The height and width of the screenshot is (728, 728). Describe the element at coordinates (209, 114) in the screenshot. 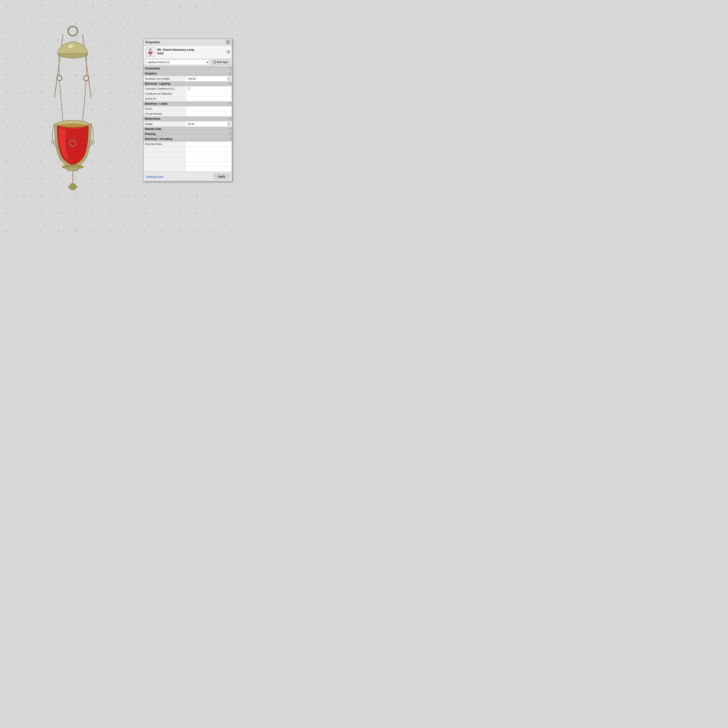

I see `circuit-number-input` at that location.